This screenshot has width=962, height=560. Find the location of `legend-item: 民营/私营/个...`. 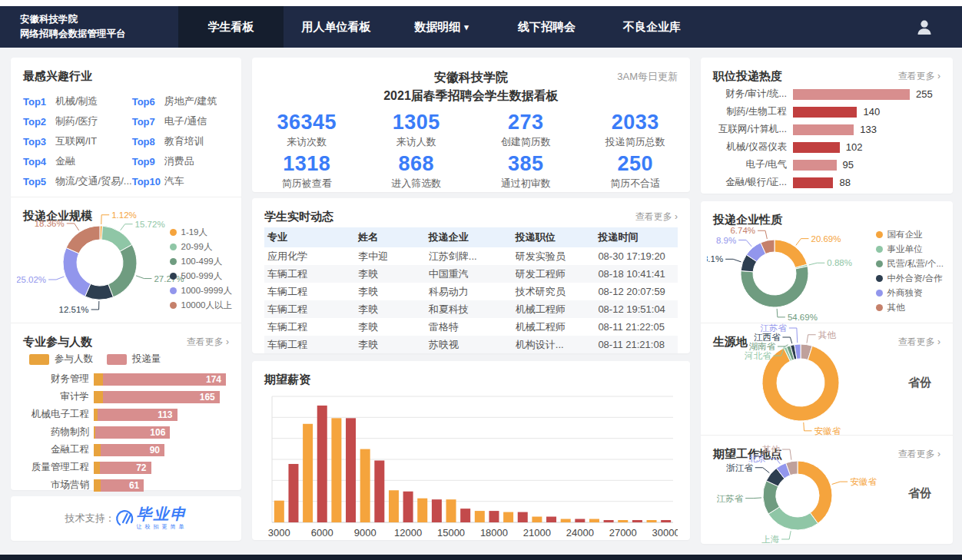

legend-item: 民营/私营/个... is located at coordinates (910, 264).